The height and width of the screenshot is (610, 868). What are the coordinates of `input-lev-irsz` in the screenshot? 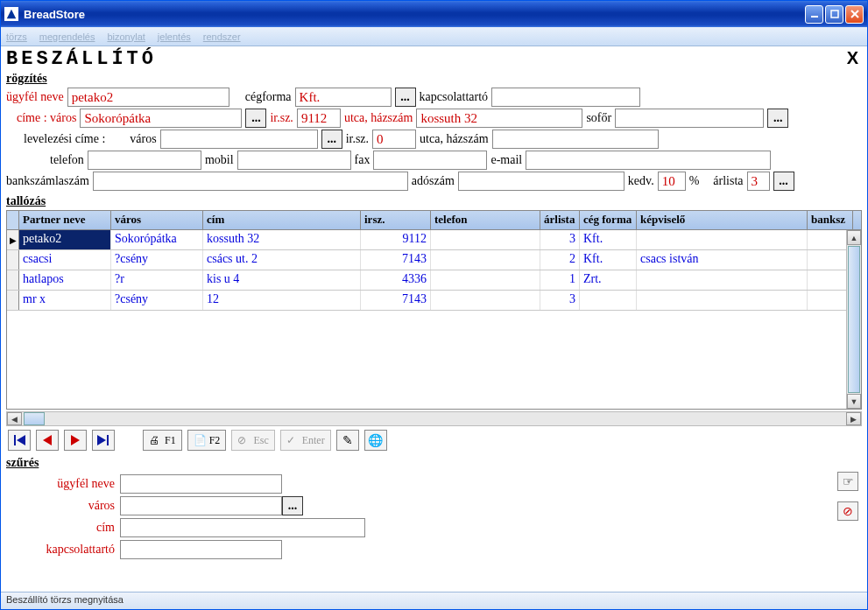 It's located at (394, 139).